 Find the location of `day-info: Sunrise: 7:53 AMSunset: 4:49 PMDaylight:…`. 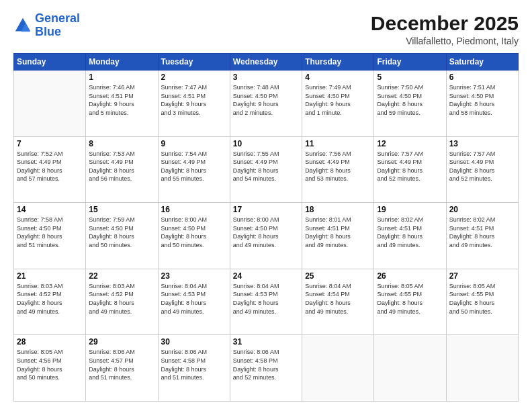

day-info: Sunrise: 7:53 AMSunset: 4:49 PMDaylight:… is located at coordinates (122, 167).